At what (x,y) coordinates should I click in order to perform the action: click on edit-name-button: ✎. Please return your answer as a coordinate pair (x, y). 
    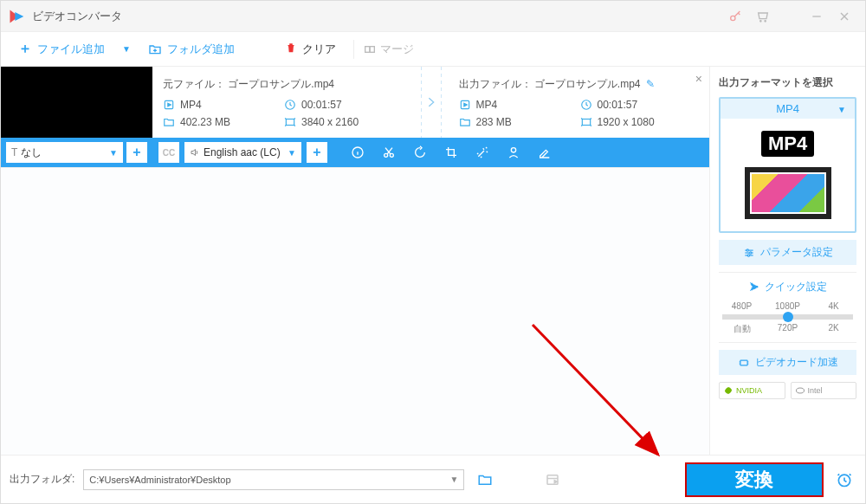
    Looking at the image, I should click on (650, 84).